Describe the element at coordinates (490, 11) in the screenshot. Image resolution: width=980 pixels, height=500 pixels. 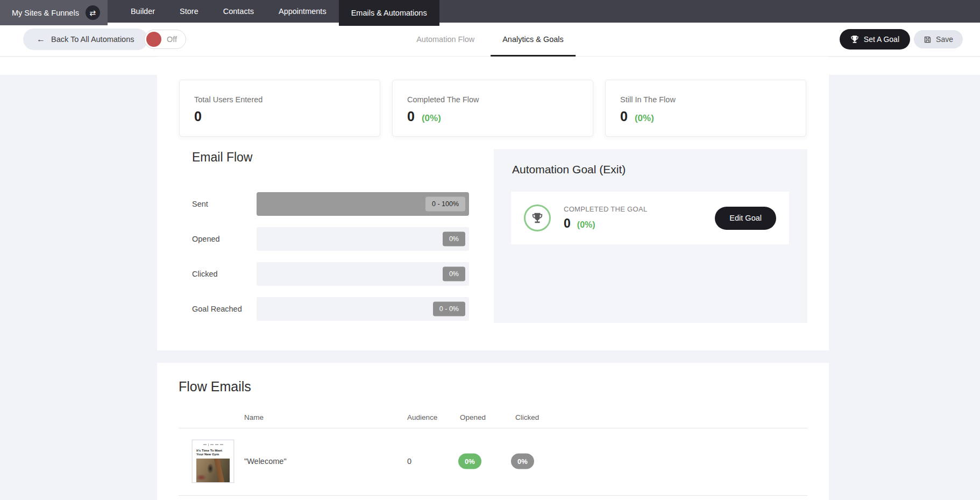
I see `top-navbar: My Sites & Funnels ⇄ Builder Store Conta…` at that location.